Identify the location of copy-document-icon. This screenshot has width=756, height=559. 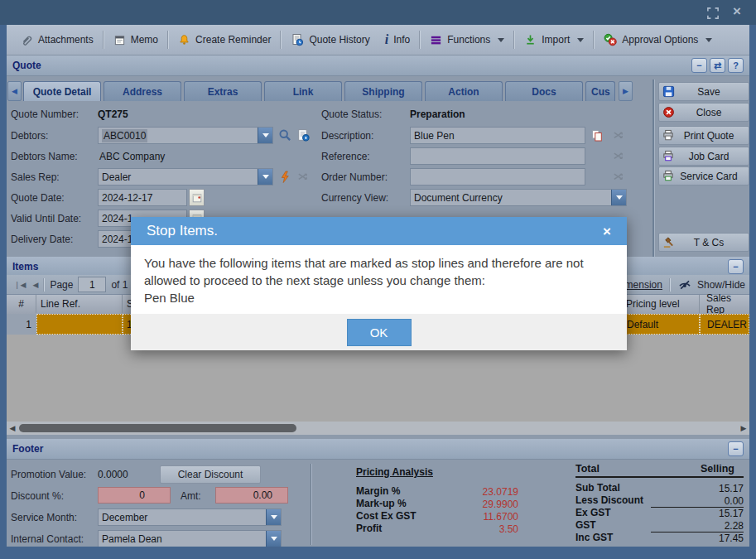
(597, 136).